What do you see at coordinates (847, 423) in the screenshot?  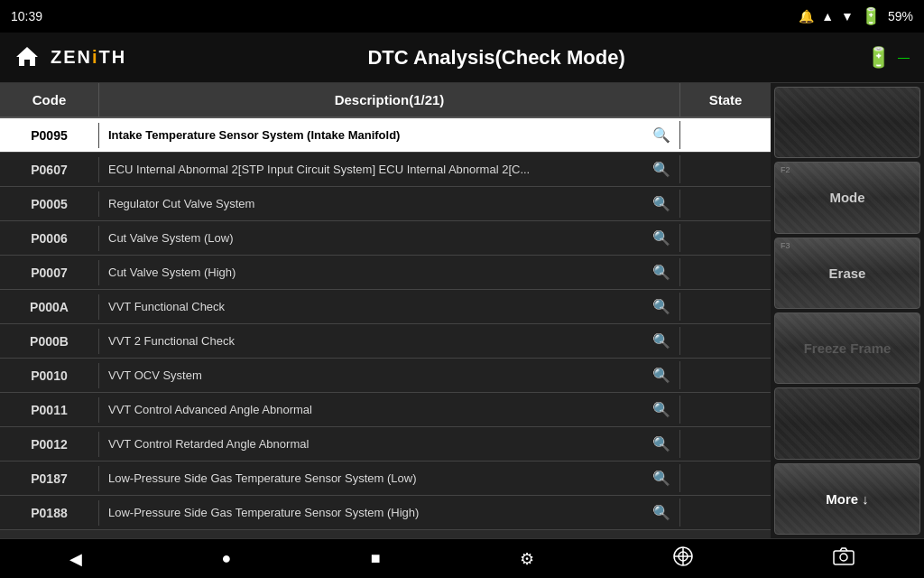 I see `side-btn-empty2` at bounding box center [847, 423].